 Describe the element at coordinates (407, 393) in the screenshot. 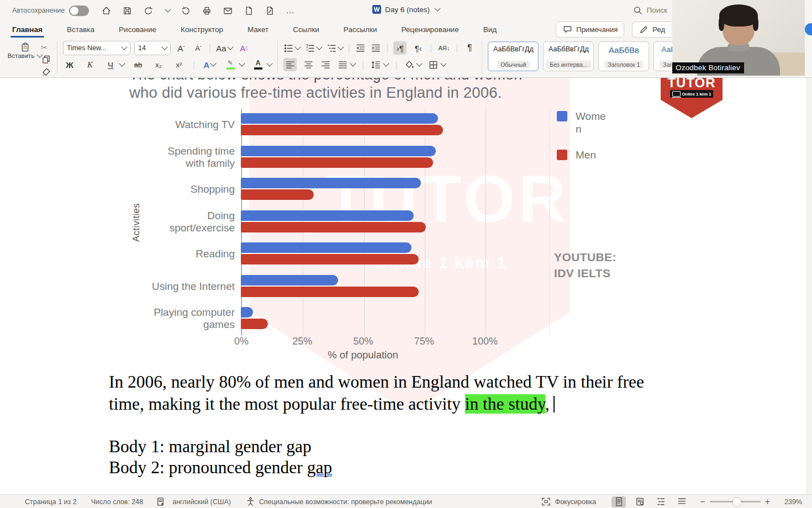

I see `paragraph: In 2006, nearly 80% of men and women in …` at that location.